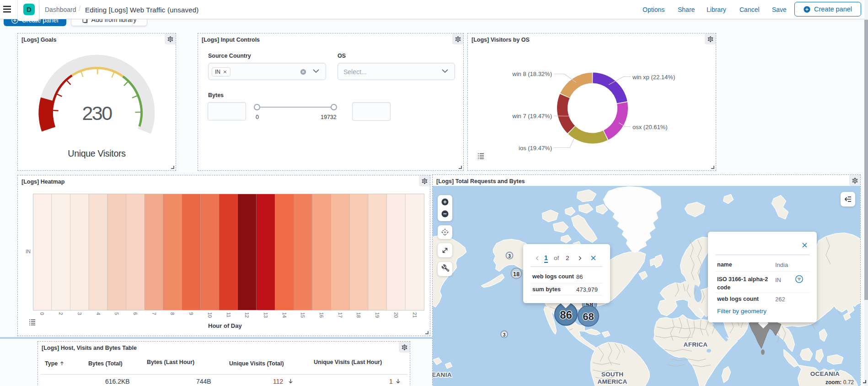  What do you see at coordinates (612, 382) in the screenshot?
I see `svg-text: AMERICA` at bounding box center [612, 382].